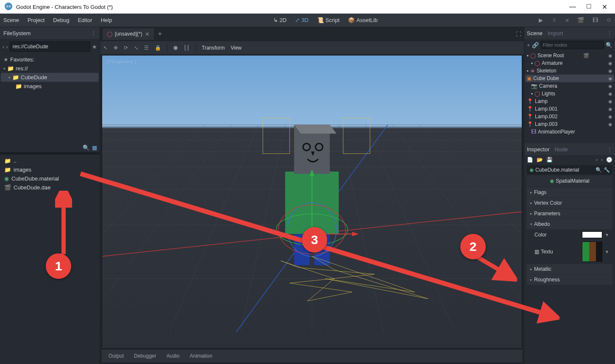 Image resolution: width=615 pixels, height=364 pixels. Describe the element at coordinates (529, 45) in the screenshot. I see `add-node-button: +` at that location.